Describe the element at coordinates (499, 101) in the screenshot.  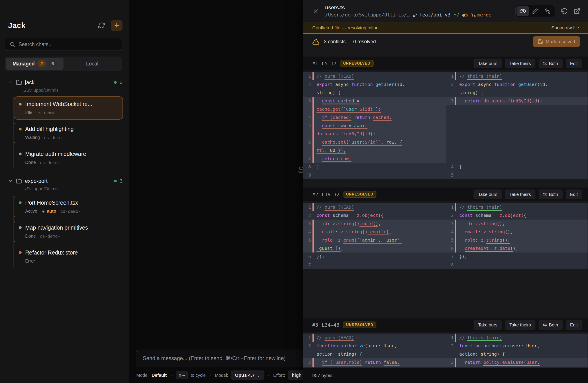
I see `code-text: return db.users.findById(id);` at that location.